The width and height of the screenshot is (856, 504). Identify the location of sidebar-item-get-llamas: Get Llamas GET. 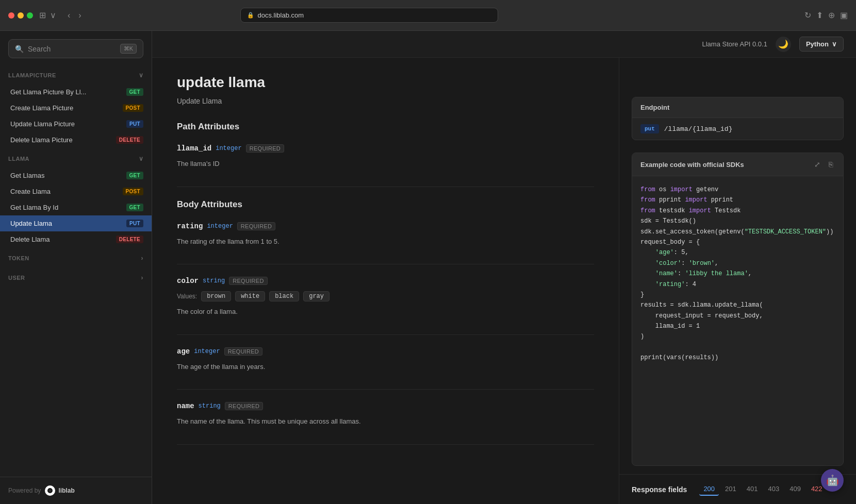
(76, 175).